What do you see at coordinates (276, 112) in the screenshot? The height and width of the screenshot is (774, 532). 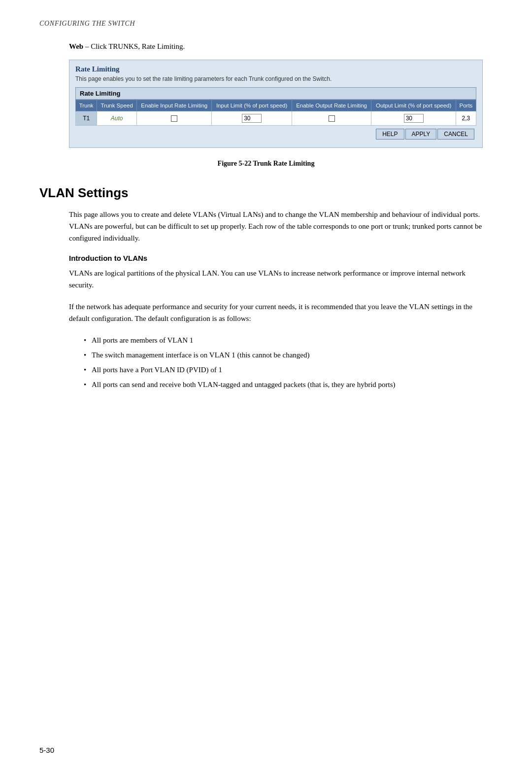 I see `rate-limiting-table: Trunk Trunk Speed Enable Input Rate Limi…` at bounding box center [276, 112].